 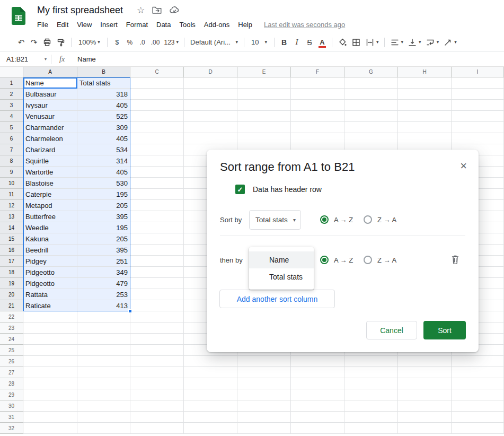 What do you see at coordinates (318, 139) in the screenshot?
I see `cell-F6` at bounding box center [318, 139].